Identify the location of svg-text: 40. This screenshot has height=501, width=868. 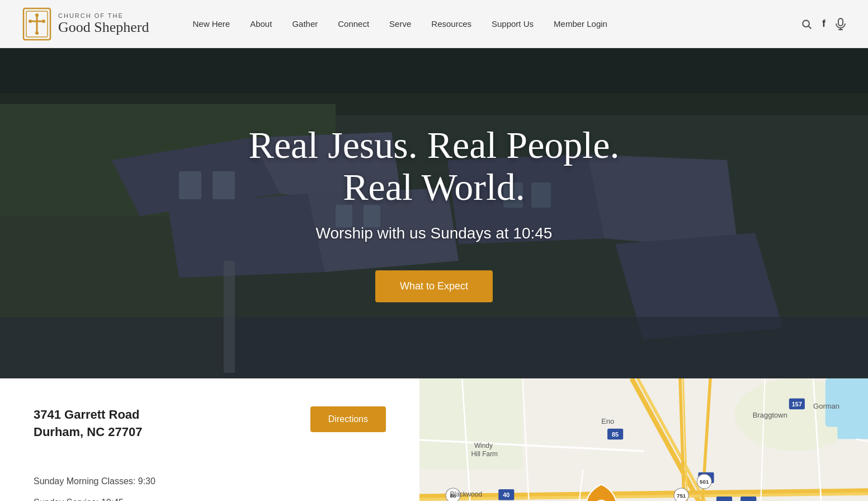
(506, 495).